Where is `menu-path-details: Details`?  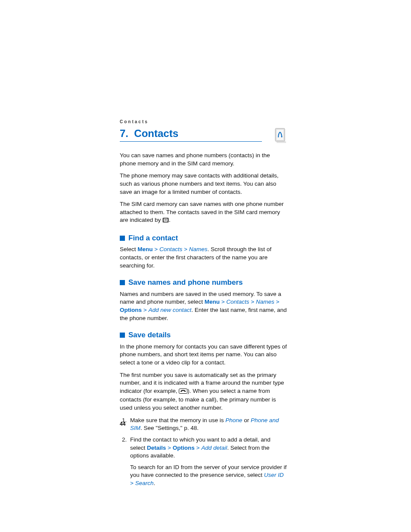 menu-path-details: Details is located at coordinates (156, 448).